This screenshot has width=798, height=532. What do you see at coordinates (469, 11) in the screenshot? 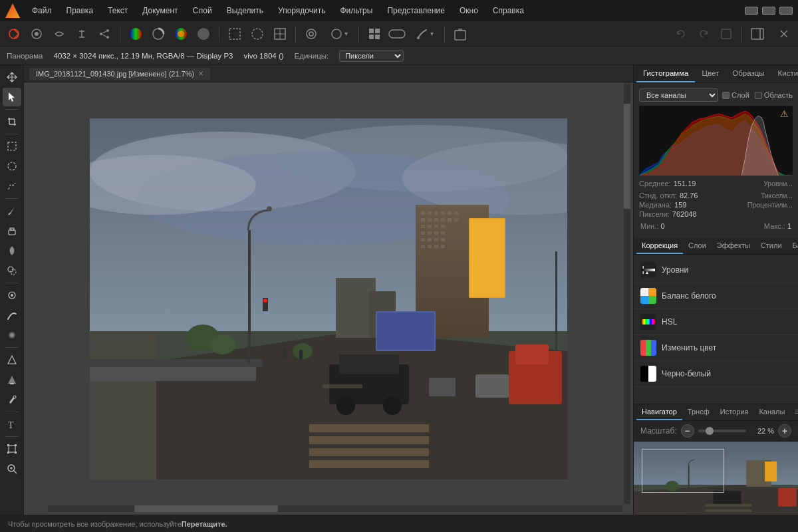
I see `menu-window: Окно` at bounding box center [469, 11].